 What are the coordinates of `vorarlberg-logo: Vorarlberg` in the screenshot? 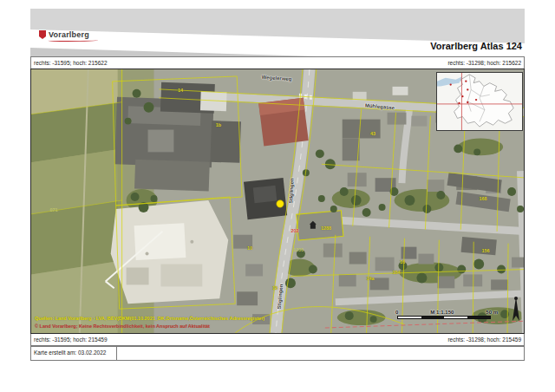 It's located at (69, 36).